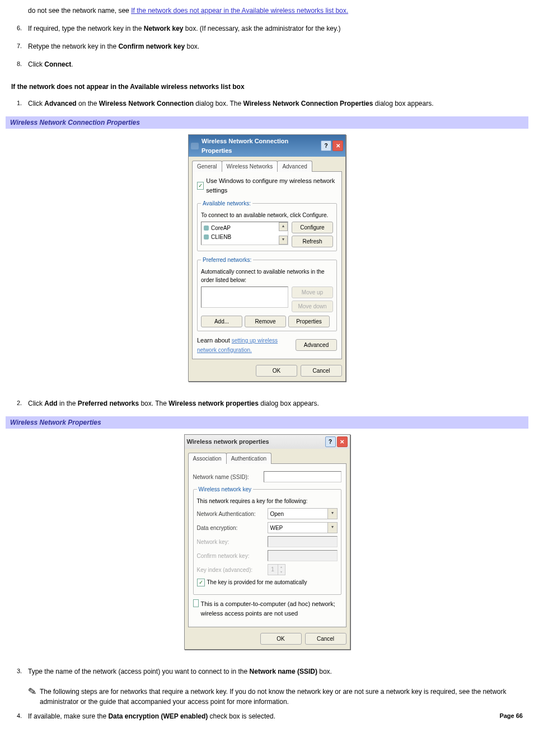  I want to click on step-b2: 2. Click Add in the Preferred networks b…, so click(275, 403).